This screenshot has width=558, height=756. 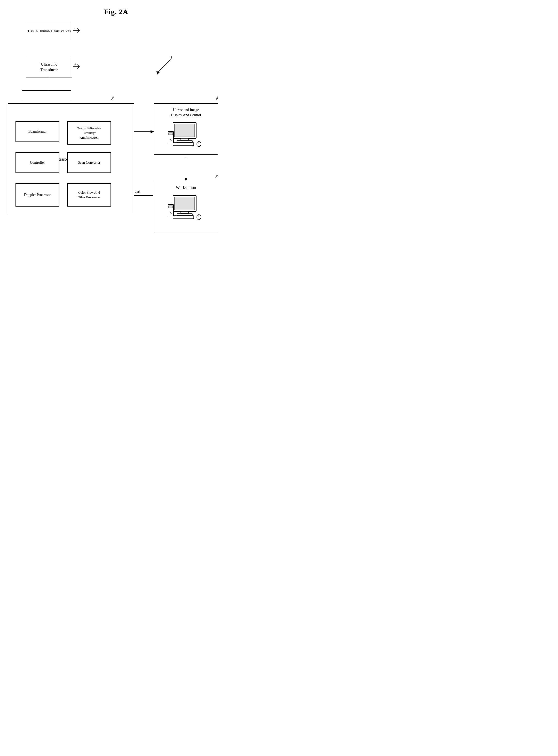 I want to click on tissue-label: Tissue/Human Heart/Valves, so click(x=49, y=31).